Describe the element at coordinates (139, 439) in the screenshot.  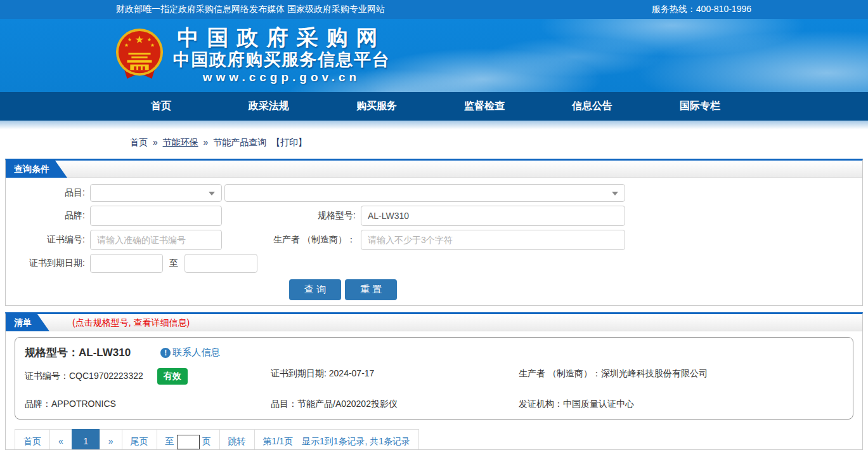
I see `pagination-last-button: 尾页` at that location.